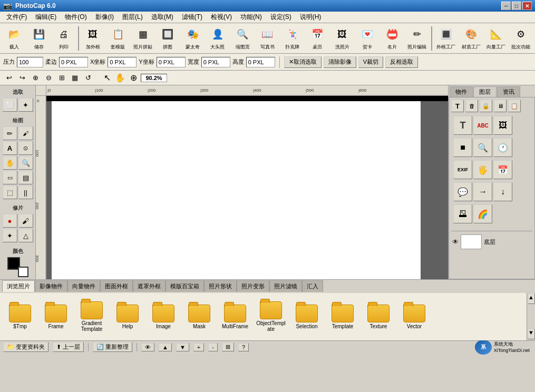 The image size is (535, 392). What do you see at coordinates (463, 125) in the screenshot?
I see `panel-text-tool: T` at bounding box center [463, 125].